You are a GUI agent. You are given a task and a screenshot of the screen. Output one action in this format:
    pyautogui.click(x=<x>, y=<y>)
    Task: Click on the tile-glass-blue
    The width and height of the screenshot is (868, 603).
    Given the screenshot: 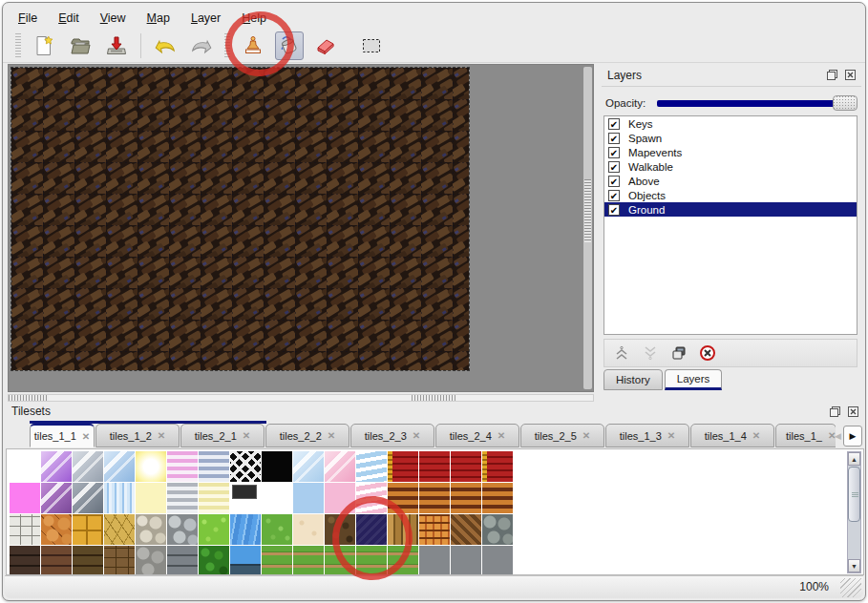 What is the action you would take?
    pyautogui.click(x=119, y=467)
    